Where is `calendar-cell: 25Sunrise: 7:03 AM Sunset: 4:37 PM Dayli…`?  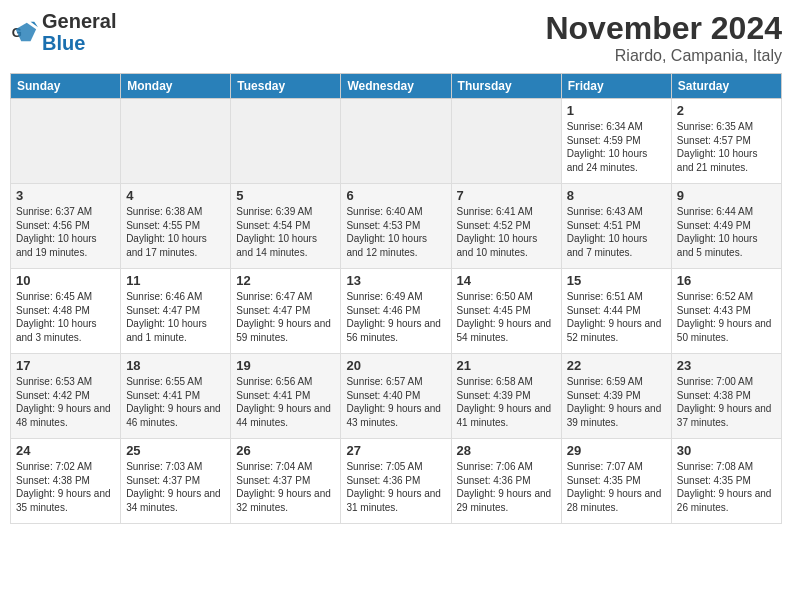
calendar-cell: 25Sunrise: 7:03 AM Sunset: 4:37 PM Dayli… is located at coordinates (176, 482).